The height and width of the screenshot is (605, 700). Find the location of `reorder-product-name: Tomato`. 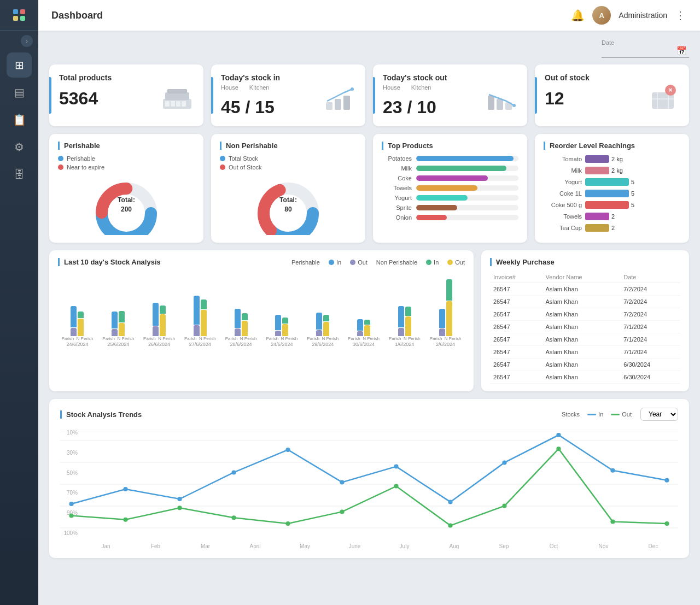

reorder-product-name: Tomato is located at coordinates (563, 159).